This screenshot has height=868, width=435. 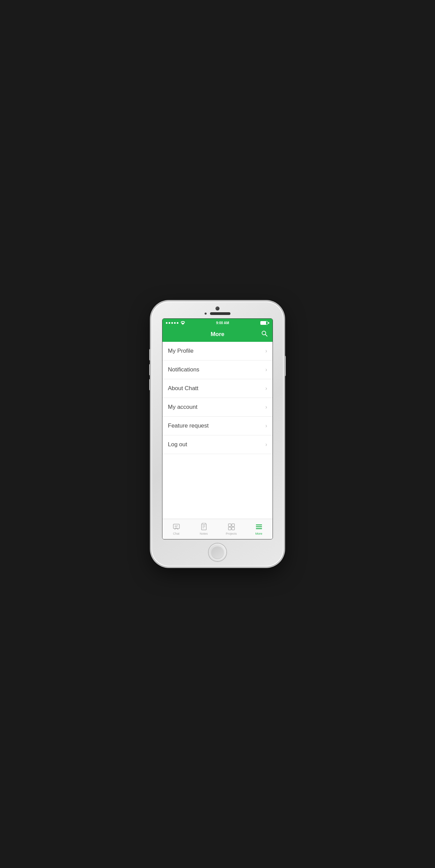 I want to click on menu-item-label-feature-request: Feature request, so click(x=188, y=426).